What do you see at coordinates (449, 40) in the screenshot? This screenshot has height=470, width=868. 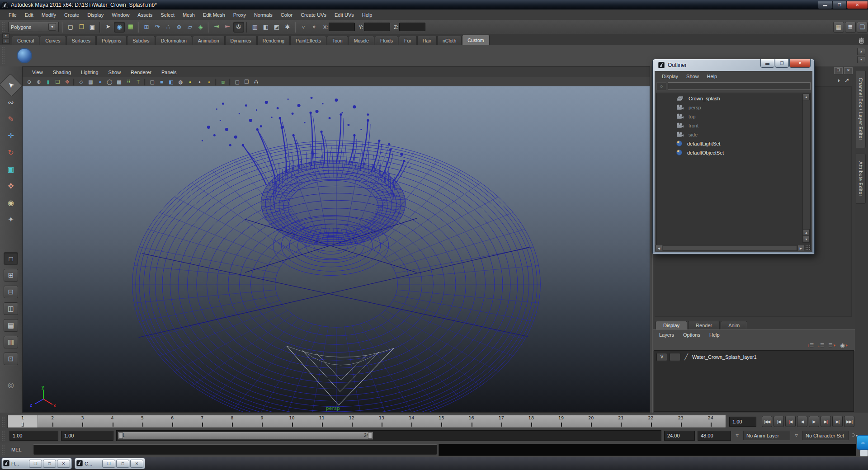 I see `shelf-tab-ncloth: nCloth` at bounding box center [449, 40].